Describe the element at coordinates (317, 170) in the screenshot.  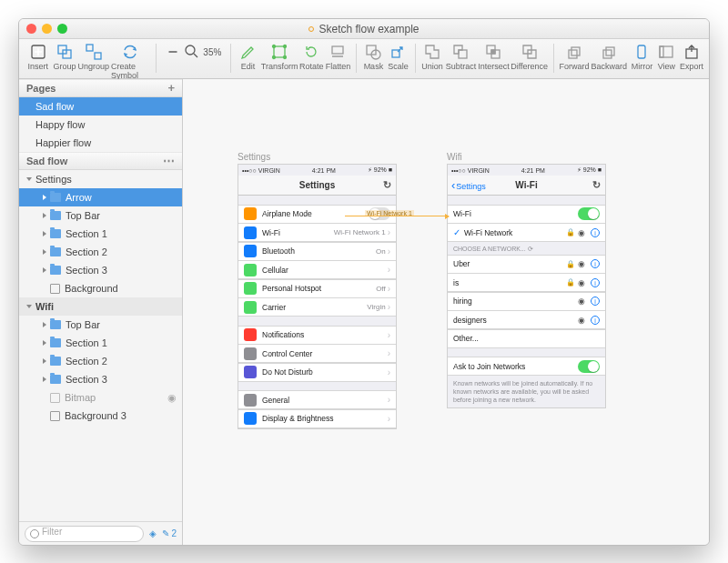
I see `status-bar: •••○○ VIRGIN4:21 PM⚡︎ 92% ■` at that location.